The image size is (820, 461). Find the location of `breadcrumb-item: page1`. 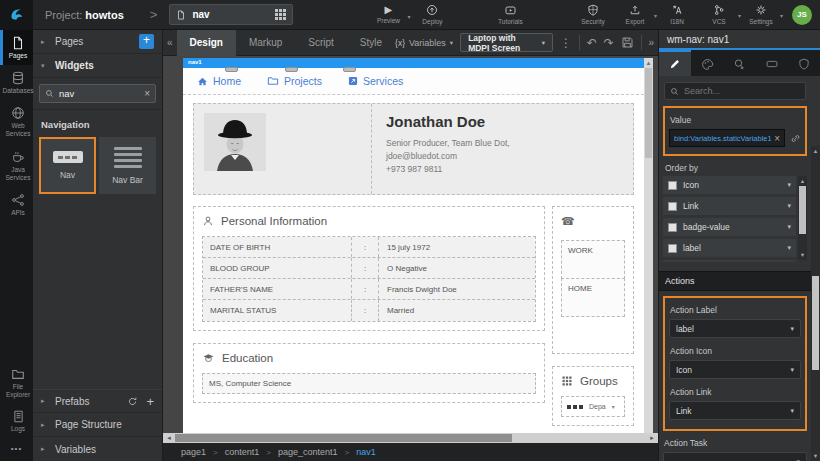

breadcrumb-item: page1 is located at coordinates (194, 452).